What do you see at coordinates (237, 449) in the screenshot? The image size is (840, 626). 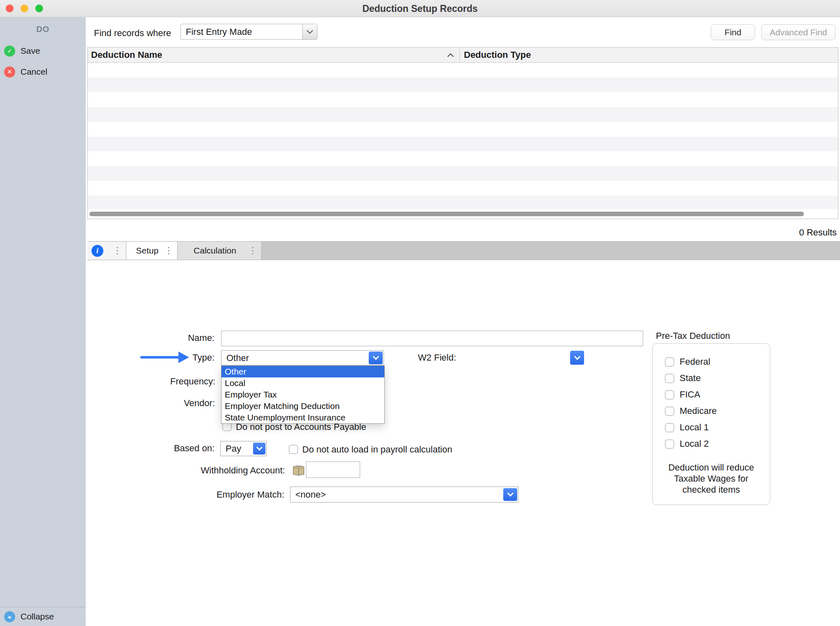 I see `based-on-select-value: Pay` at bounding box center [237, 449].